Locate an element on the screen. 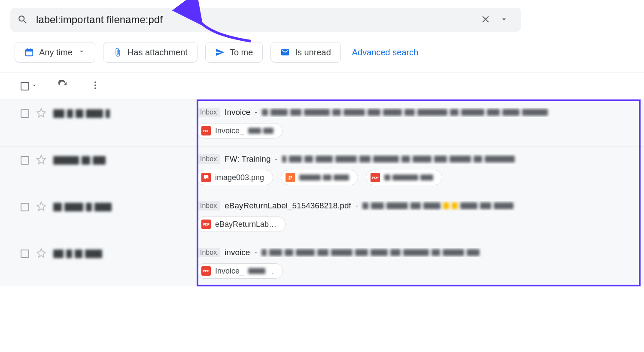 The height and width of the screenshot is (352, 644). attachment-name: eBayReturnLab… is located at coordinates (246, 225).